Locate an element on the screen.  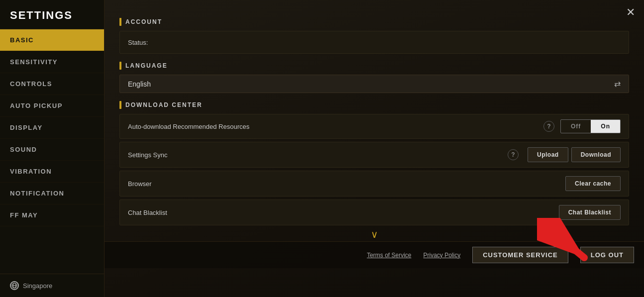
auto-download-on-btn: On is located at coordinates (605, 126).